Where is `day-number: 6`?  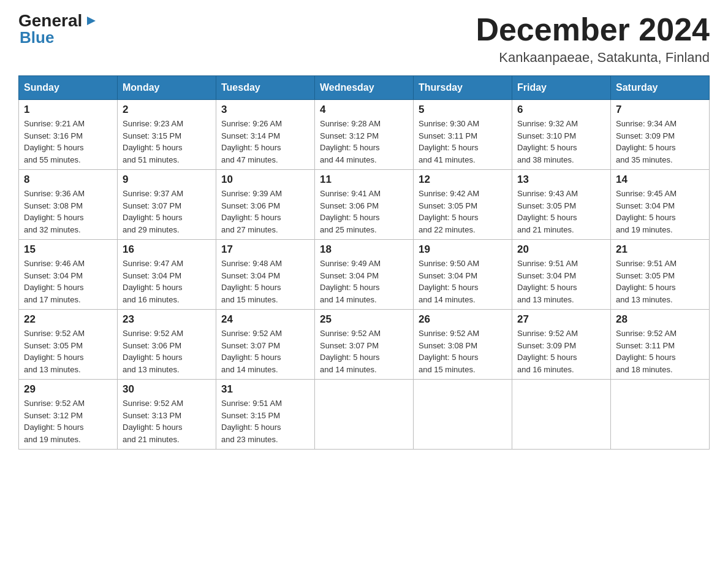
day-number: 6 is located at coordinates (561, 110).